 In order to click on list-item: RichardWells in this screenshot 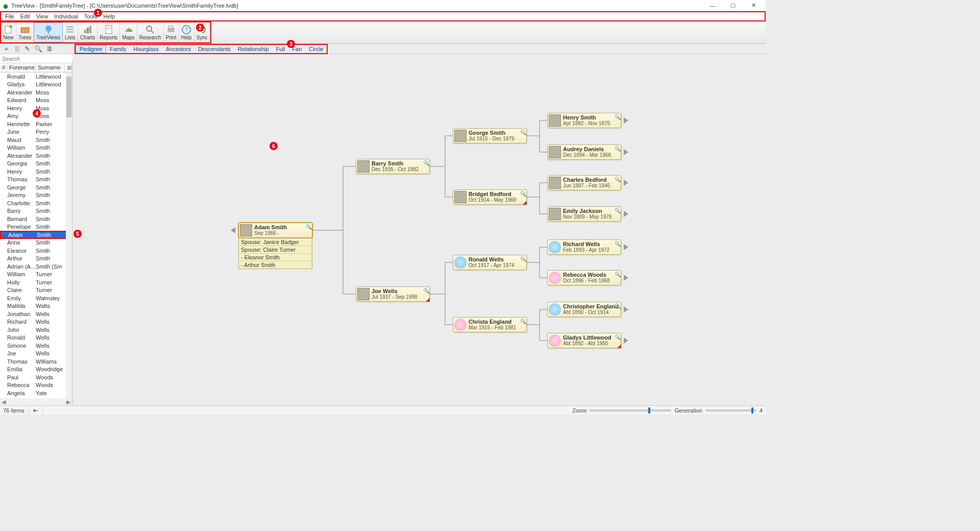, I will do `click(36, 322)`.